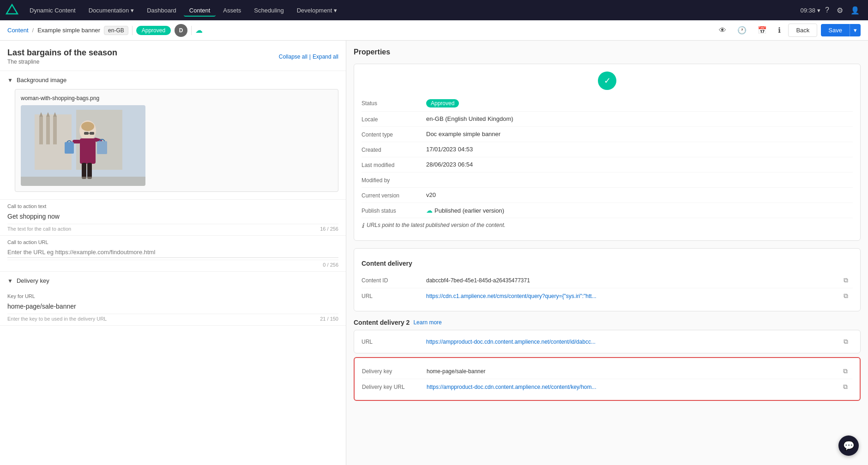  Describe the element at coordinates (762, 30) in the screenshot. I see `calendar-icon: 📅` at that location.